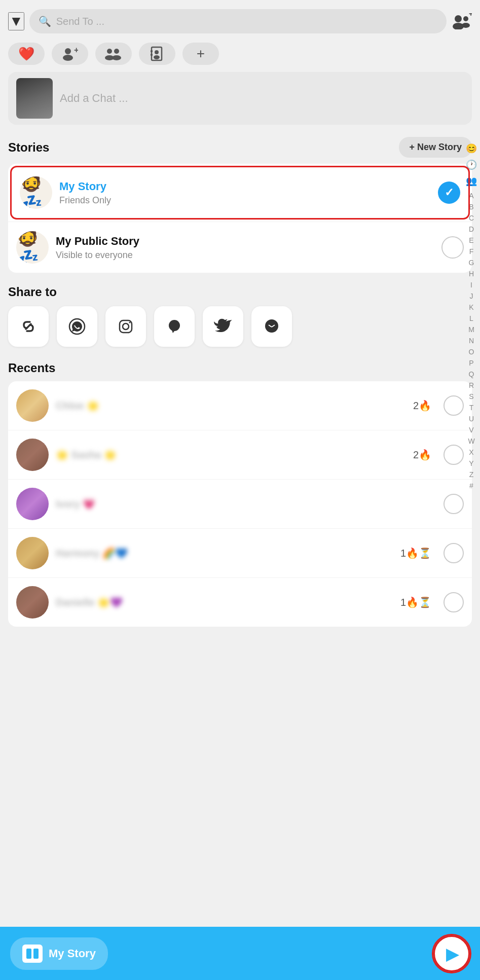  Describe the element at coordinates (245, 256) in the screenshot. I see `my-public-story-sub: Visible to everyone` at that location.